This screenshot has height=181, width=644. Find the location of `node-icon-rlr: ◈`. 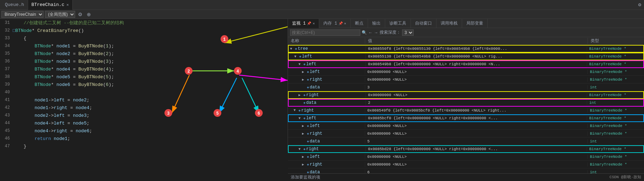

node-icon-rlr: ◈ is located at coordinates (308, 134).